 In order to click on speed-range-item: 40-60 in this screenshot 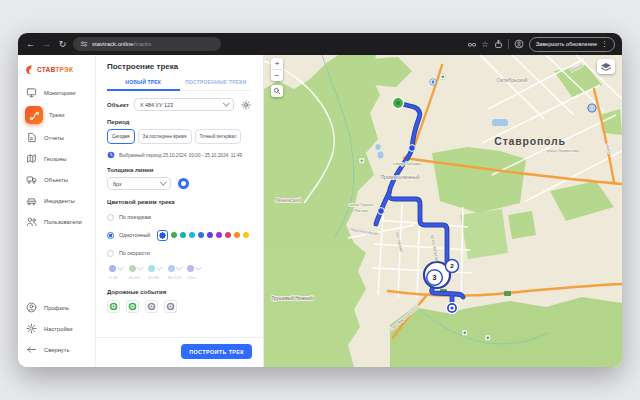, I will do `click(136, 272)`.